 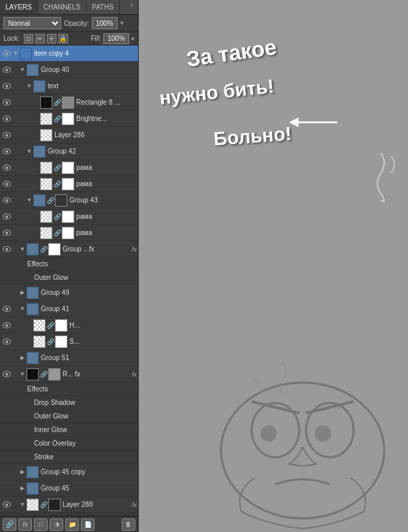 I want to click on link-layers-button: 🔗, so click(x=10, y=525).